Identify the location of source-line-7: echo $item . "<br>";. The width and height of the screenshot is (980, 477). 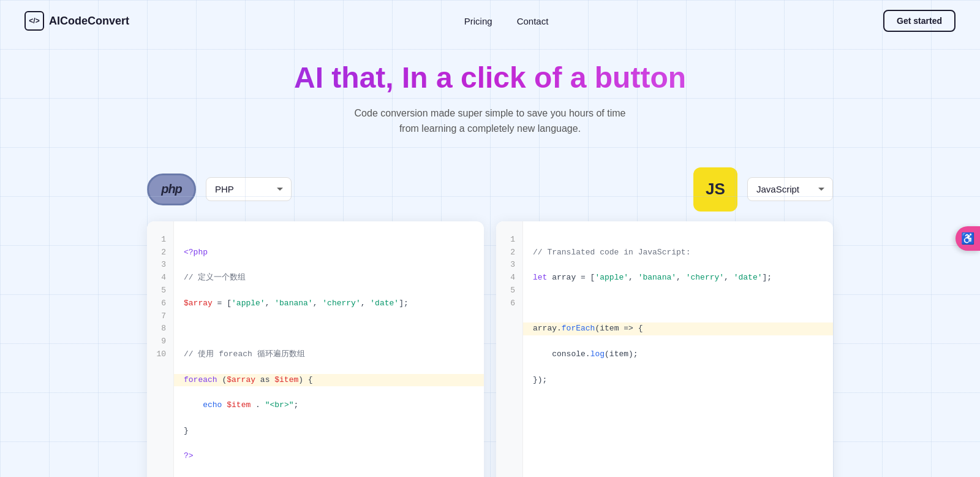
(329, 406).